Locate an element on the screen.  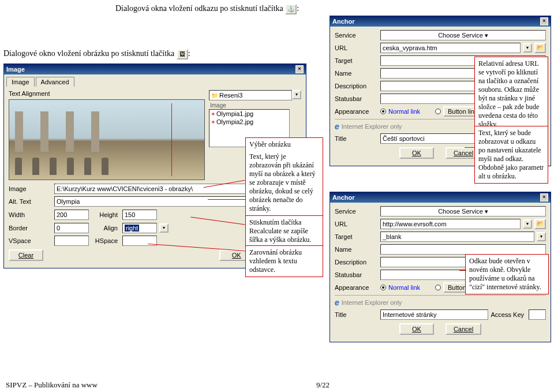
page-footer: SIPVZ – Publikování na www 9/22 is located at coordinates (277, 385).